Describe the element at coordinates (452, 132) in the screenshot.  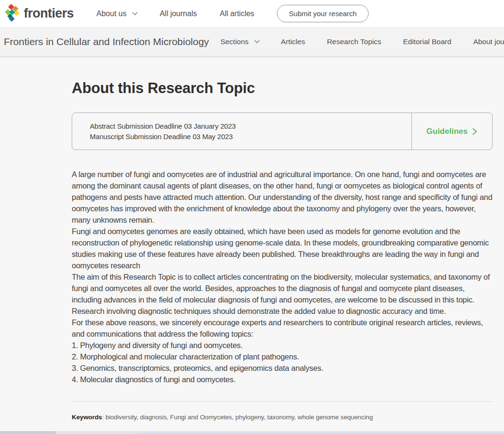
I see `guidelines-link: Guidelines` at that location.